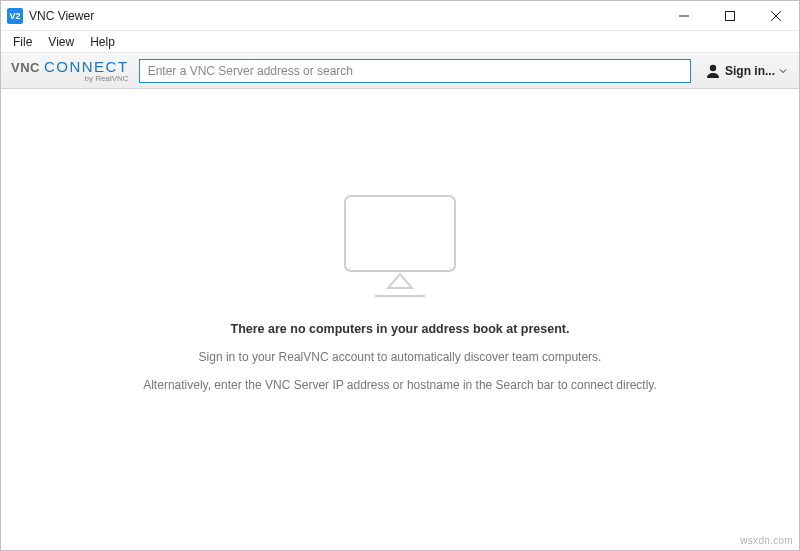  Describe the element at coordinates (400, 248) in the screenshot. I see `monitor-icon` at that location.